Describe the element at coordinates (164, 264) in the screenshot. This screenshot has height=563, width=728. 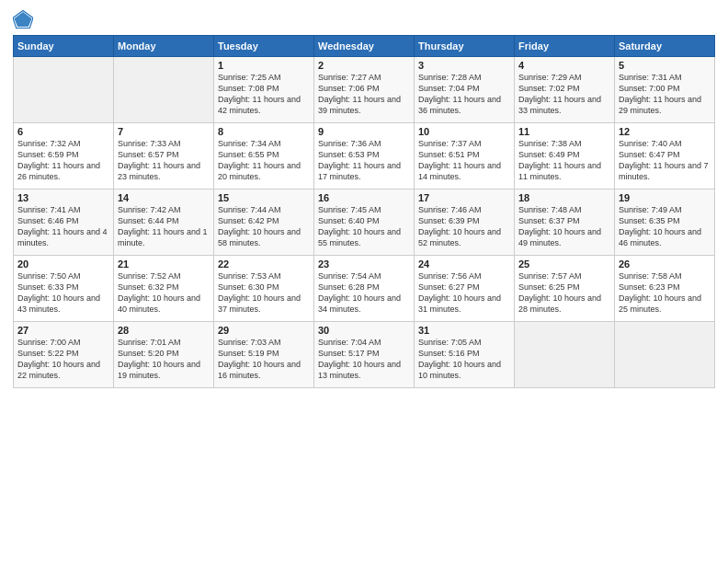
I see `day-number: 21` at that location.